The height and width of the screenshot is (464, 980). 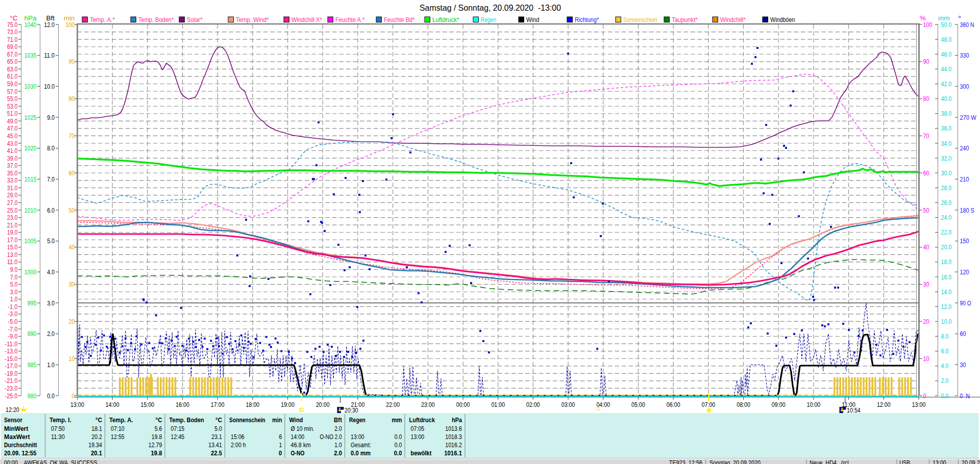 I want to click on svg-text: 60, so click(x=963, y=333).